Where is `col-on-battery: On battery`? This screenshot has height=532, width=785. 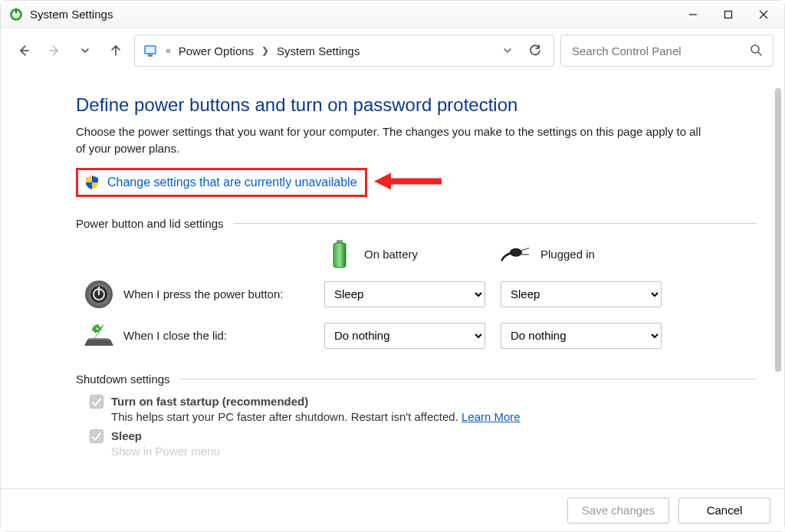
col-on-battery: On battery is located at coordinates (412, 255).